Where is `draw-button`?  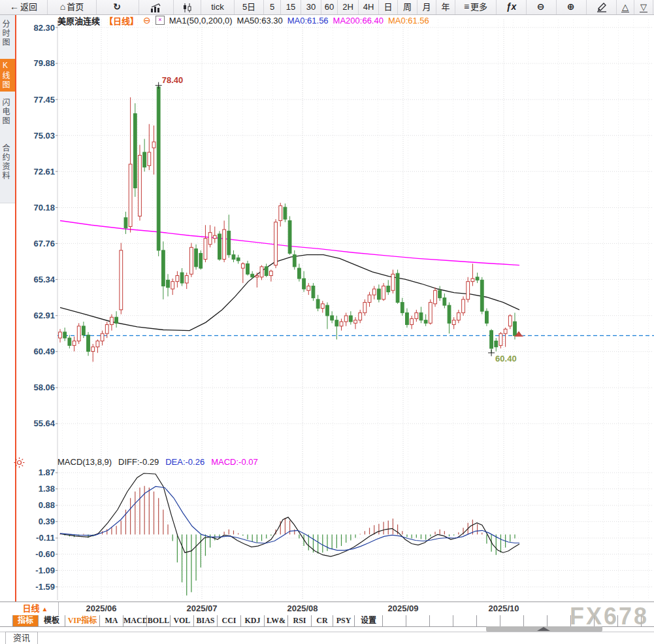 draw-button is located at coordinates (602, 7).